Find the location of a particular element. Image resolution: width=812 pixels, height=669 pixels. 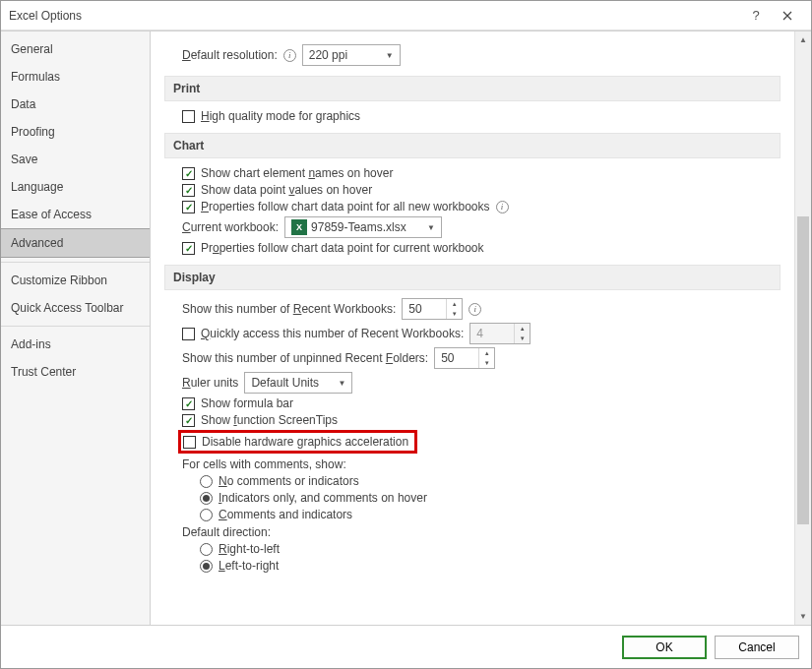

data-point-values-checkbox is located at coordinates (189, 191).